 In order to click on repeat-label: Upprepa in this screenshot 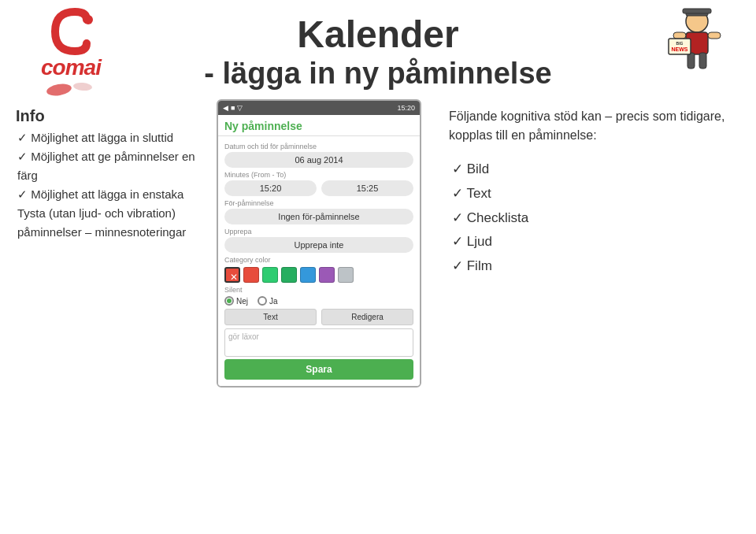, I will do `click(319, 232)`.